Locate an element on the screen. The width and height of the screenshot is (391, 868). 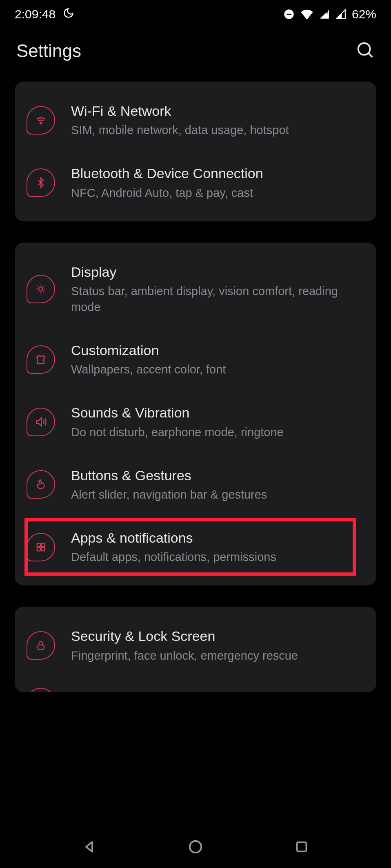
item-title: Buttons & Gestures is located at coordinates (218, 475).